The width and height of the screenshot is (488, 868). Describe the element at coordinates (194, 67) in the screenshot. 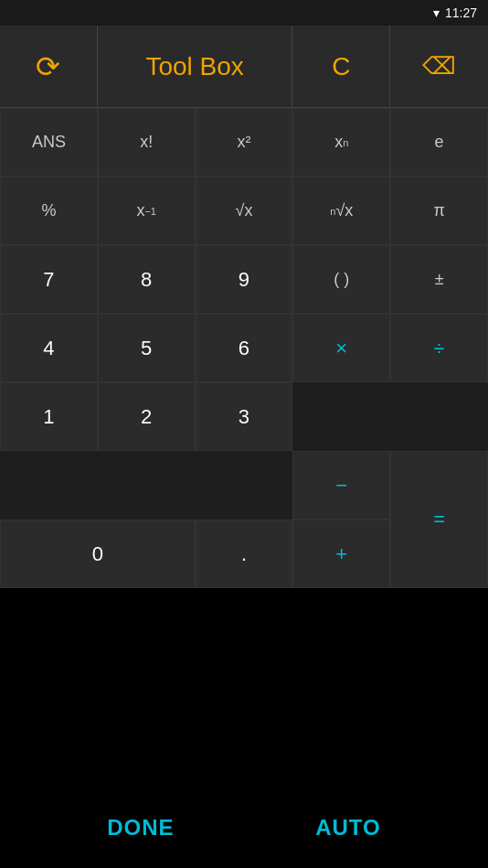

I see `app-title: Tool Box` at that location.